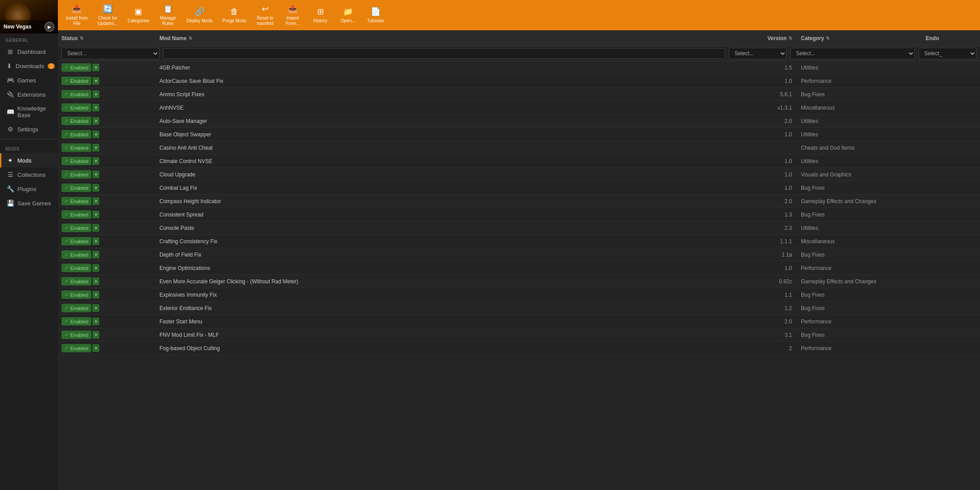 The width and height of the screenshot is (980, 490). What do you see at coordinates (107, 335) in the screenshot?
I see `status-cell: ✓ Enabled ▾` at bounding box center [107, 335].